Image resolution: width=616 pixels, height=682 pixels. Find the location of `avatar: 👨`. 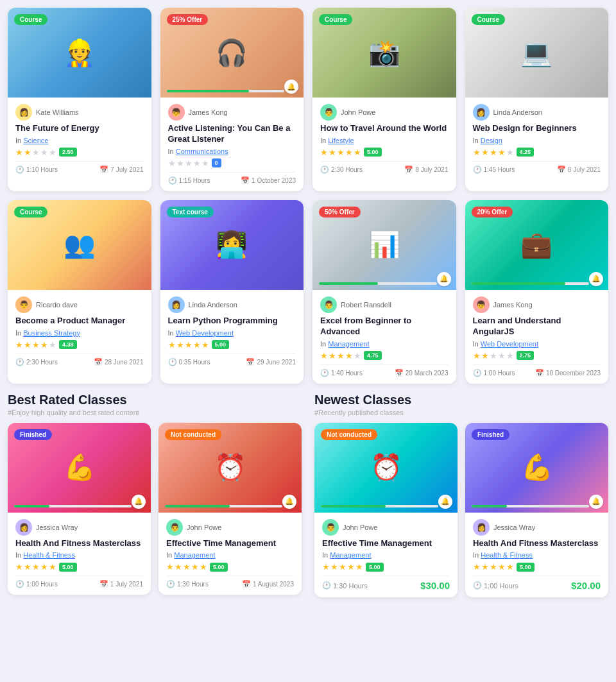

avatar: 👨 is located at coordinates (24, 305).